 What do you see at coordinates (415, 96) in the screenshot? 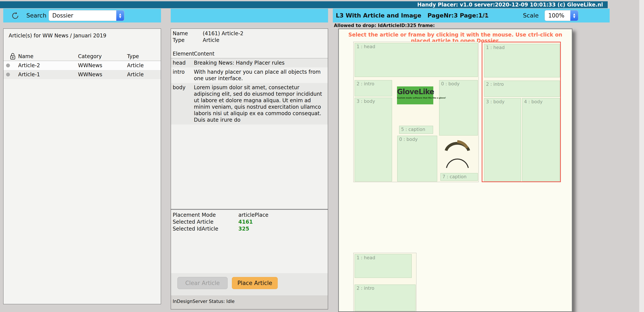
I see `glovelike-logo: GloveLike Custom made software that fits…` at bounding box center [415, 96].